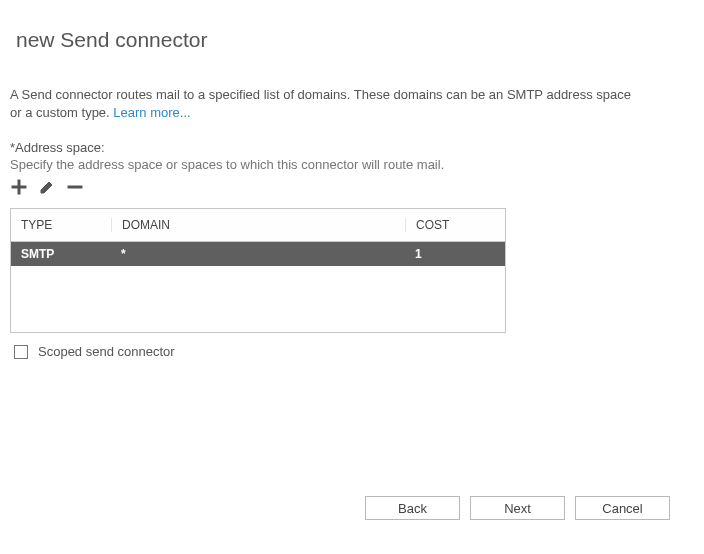  What do you see at coordinates (112, 40) in the screenshot?
I see `page-title: new Send connector` at bounding box center [112, 40].